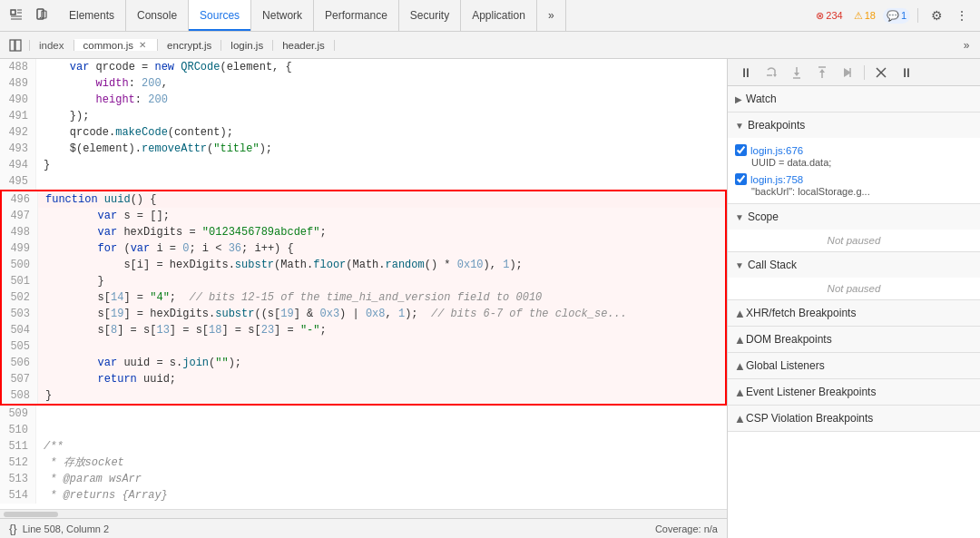  Describe the element at coordinates (247, 45) in the screenshot. I see `file-tab-login-js: login.js` at that location.